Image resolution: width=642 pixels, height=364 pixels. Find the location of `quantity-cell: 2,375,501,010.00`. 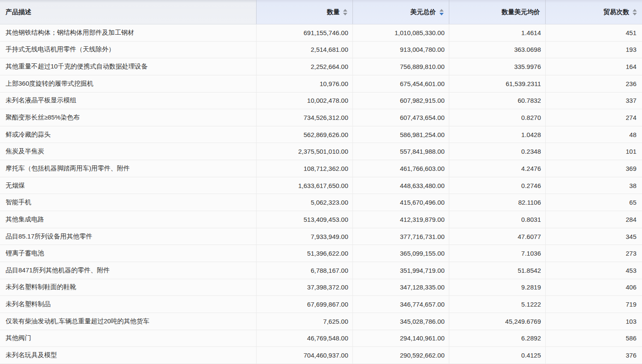

quantity-cell: 2,375,501,010.00 is located at coordinates (304, 152).